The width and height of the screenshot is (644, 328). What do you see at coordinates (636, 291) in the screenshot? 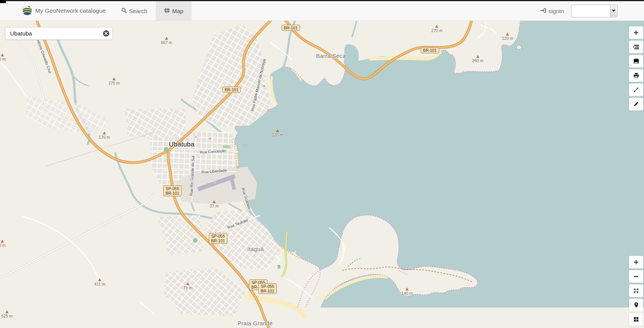
I see `map-zoom-toolbar` at bounding box center [636, 291].